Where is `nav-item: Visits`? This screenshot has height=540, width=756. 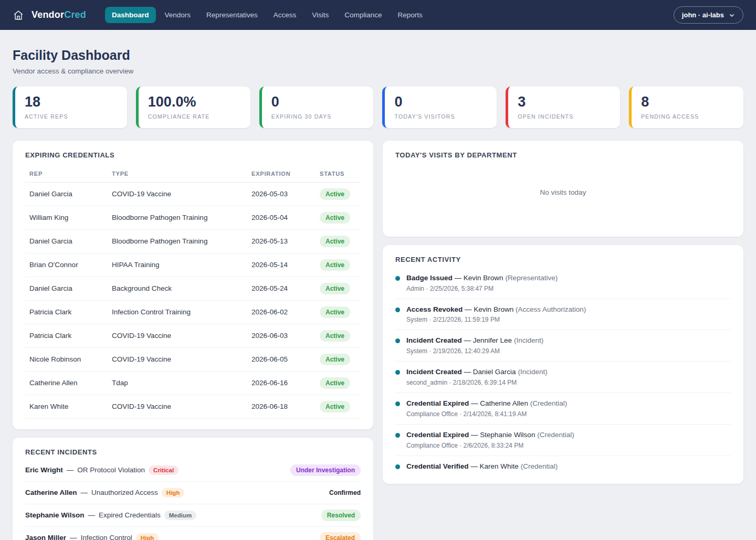
nav-item: Visits is located at coordinates (320, 15).